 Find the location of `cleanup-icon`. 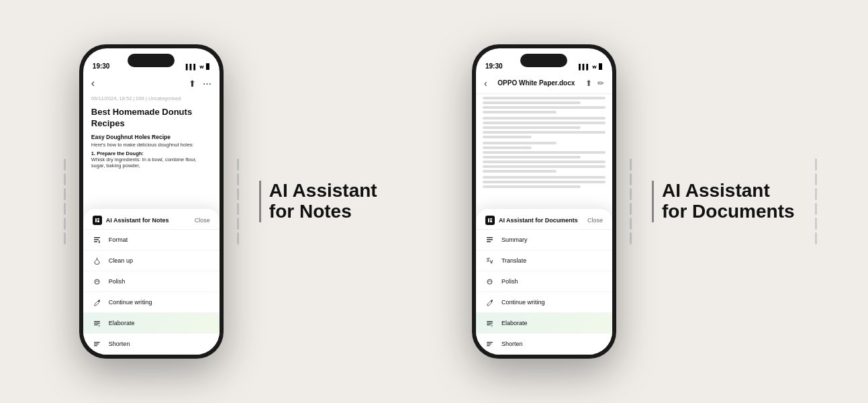

cleanup-icon is located at coordinates (97, 261).